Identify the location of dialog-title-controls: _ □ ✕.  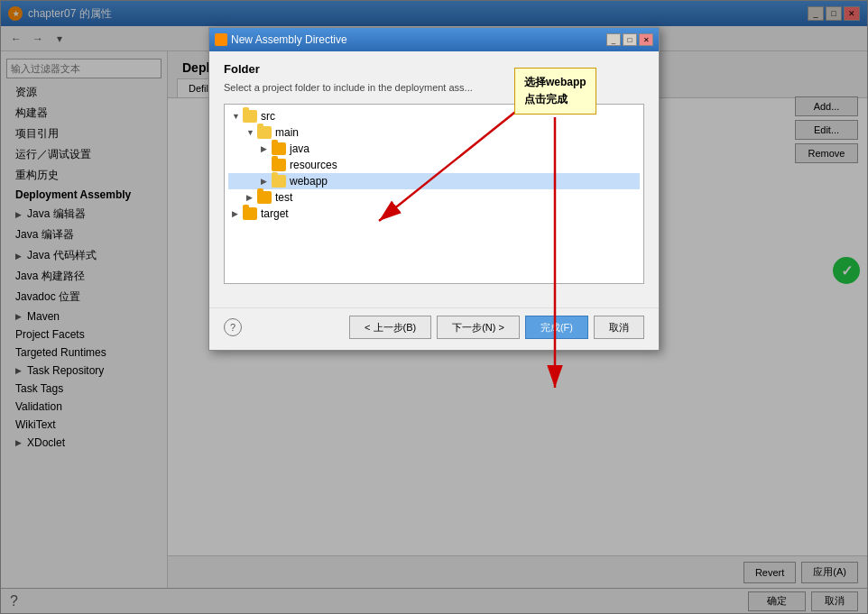
(630, 40).